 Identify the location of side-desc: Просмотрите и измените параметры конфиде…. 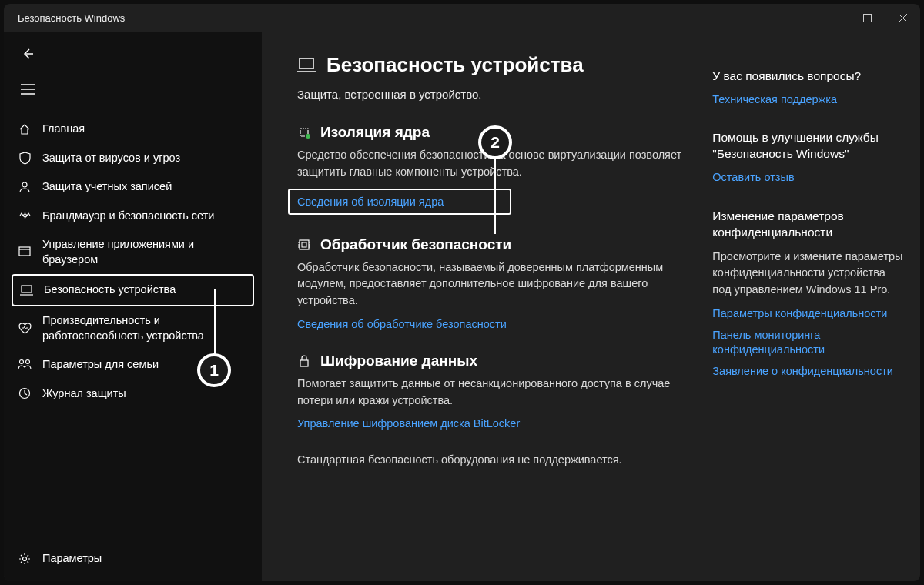
(808, 274).